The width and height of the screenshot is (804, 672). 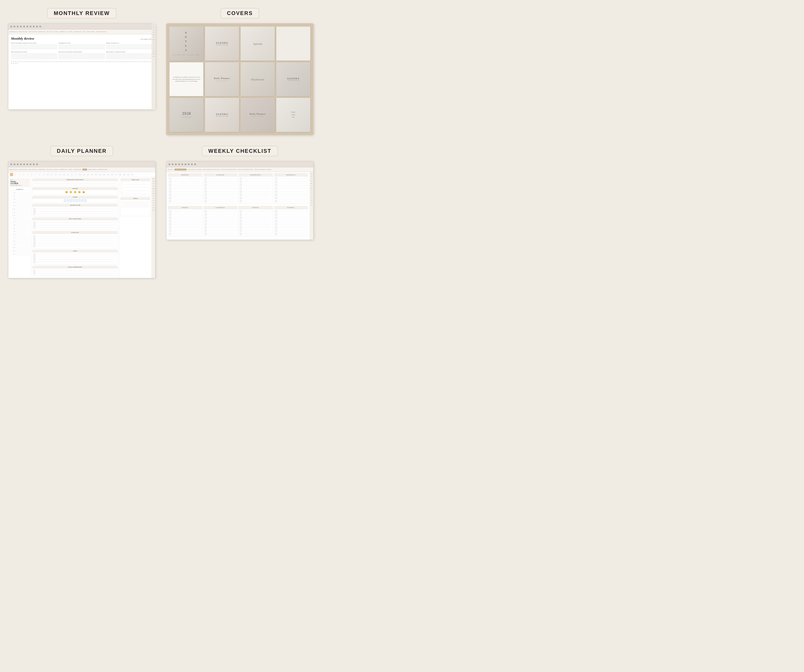 What do you see at coordinates (42, 32) in the screenshot?
I see `mr-tab-water: WATER INTAKE` at bounding box center [42, 32].